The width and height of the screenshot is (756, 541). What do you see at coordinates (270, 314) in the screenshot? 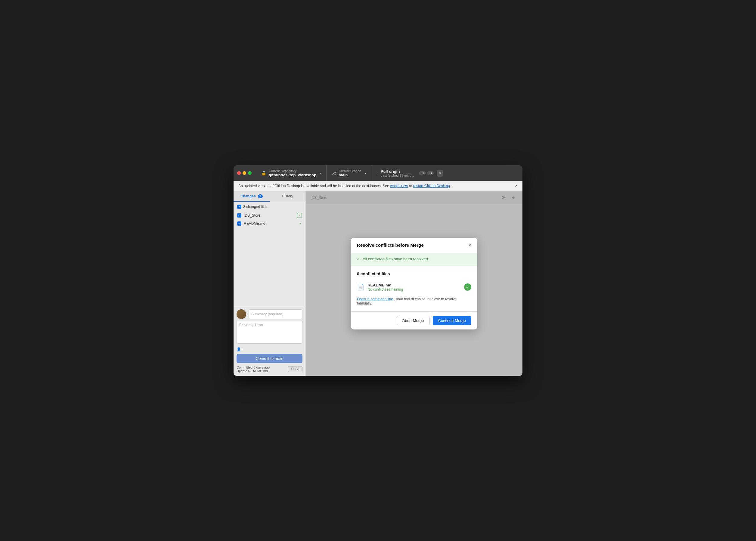
I see `commit-input-row` at bounding box center [270, 314].